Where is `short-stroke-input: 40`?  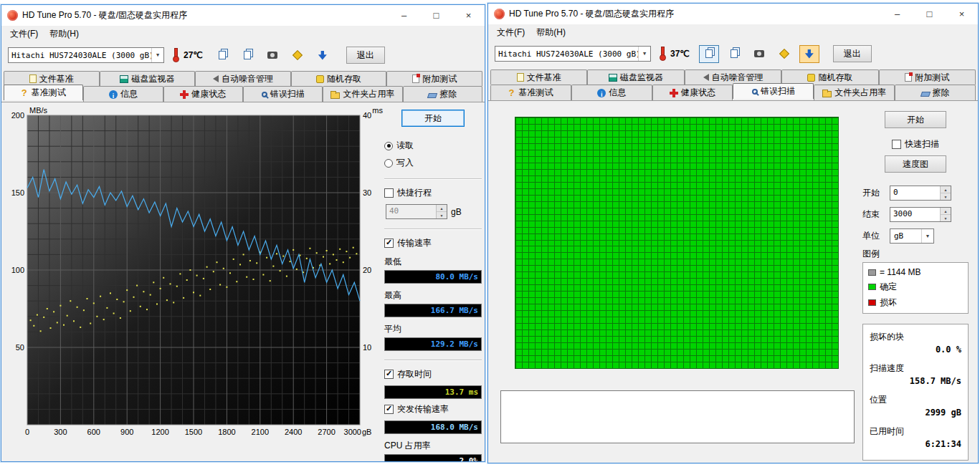
short-stroke-input: 40 is located at coordinates (417, 212).